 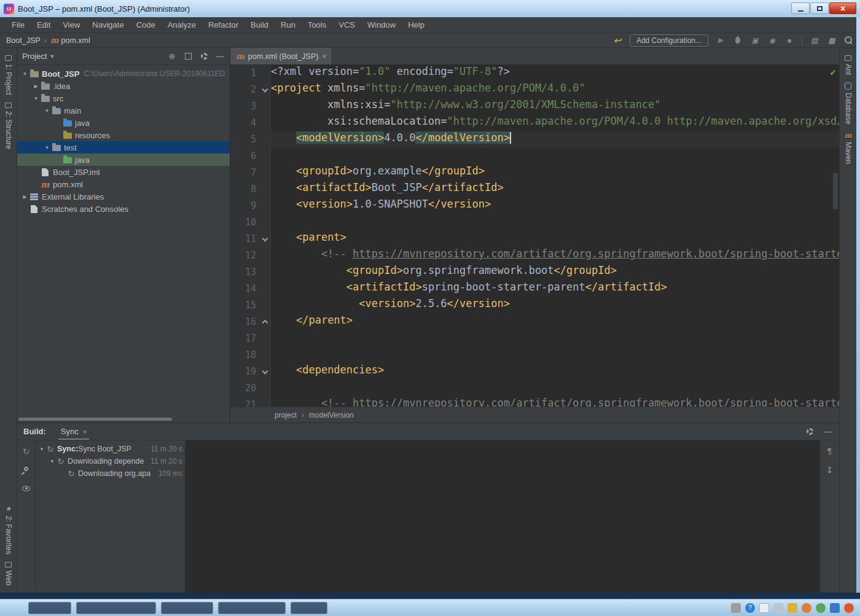 I want to click on menu-code: Code, so click(x=146, y=25).